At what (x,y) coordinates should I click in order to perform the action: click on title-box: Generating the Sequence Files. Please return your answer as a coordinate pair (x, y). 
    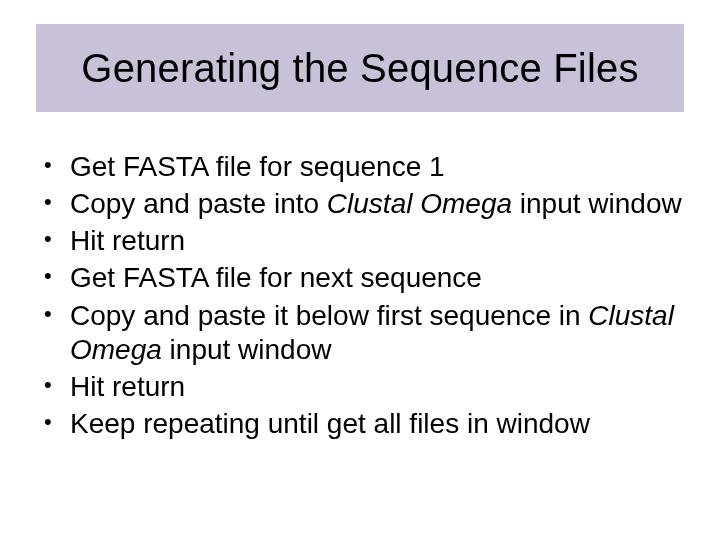
    Looking at the image, I should click on (360, 68).